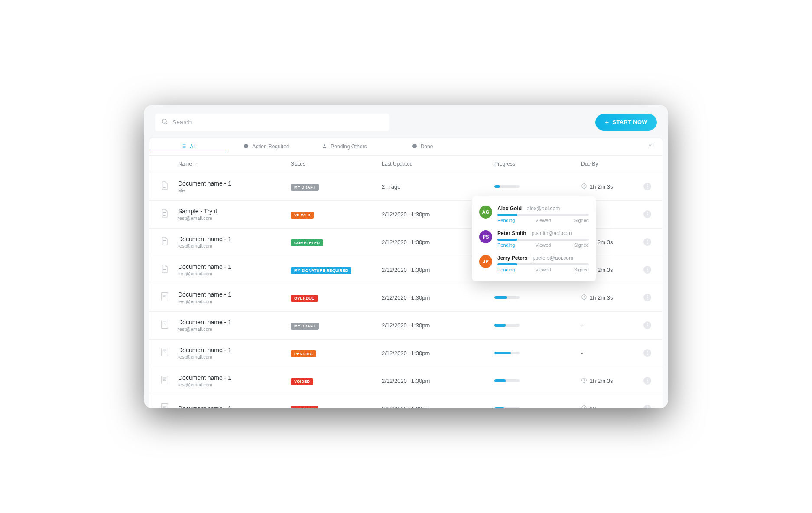 The width and height of the screenshot is (812, 513). What do you see at coordinates (607, 122) in the screenshot?
I see `plus-icon: +` at bounding box center [607, 122].